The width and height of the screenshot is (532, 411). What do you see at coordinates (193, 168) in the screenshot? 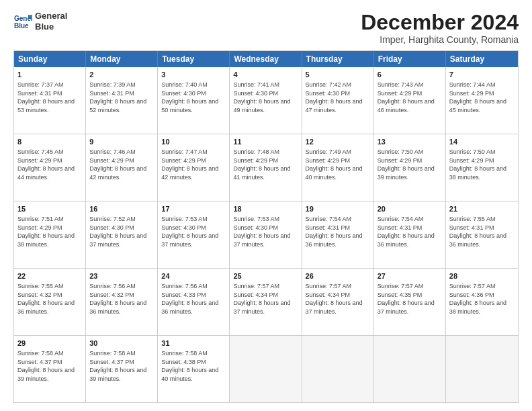
I see `table-row: 10Sunrise: 7:47 AM Sunset: 4:29 PM Dayli…` at bounding box center [193, 168].